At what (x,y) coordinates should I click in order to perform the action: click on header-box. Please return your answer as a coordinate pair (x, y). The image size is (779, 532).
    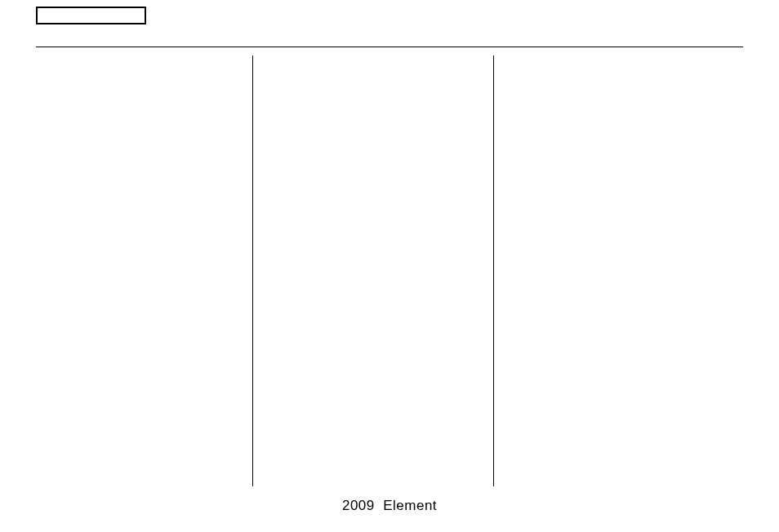
    Looking at the image, I should click on (91, 16).